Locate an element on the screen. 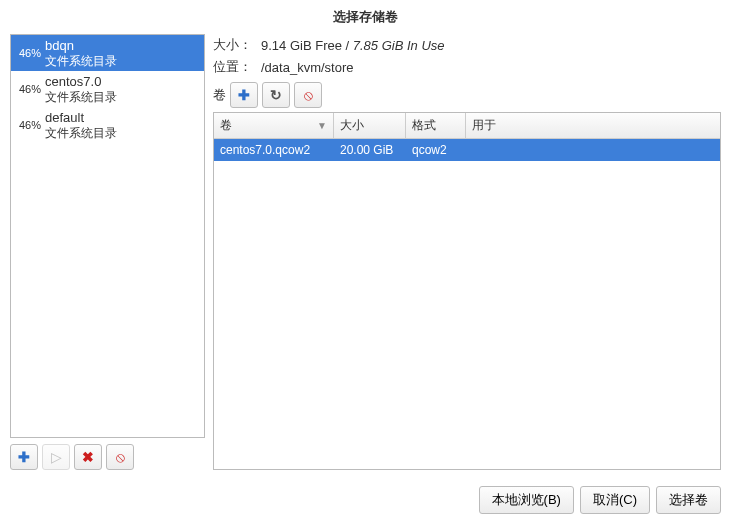  volume-toolbar-row: 卷 ✚ ↻ ⦸ is located at coordinates (467, 95).